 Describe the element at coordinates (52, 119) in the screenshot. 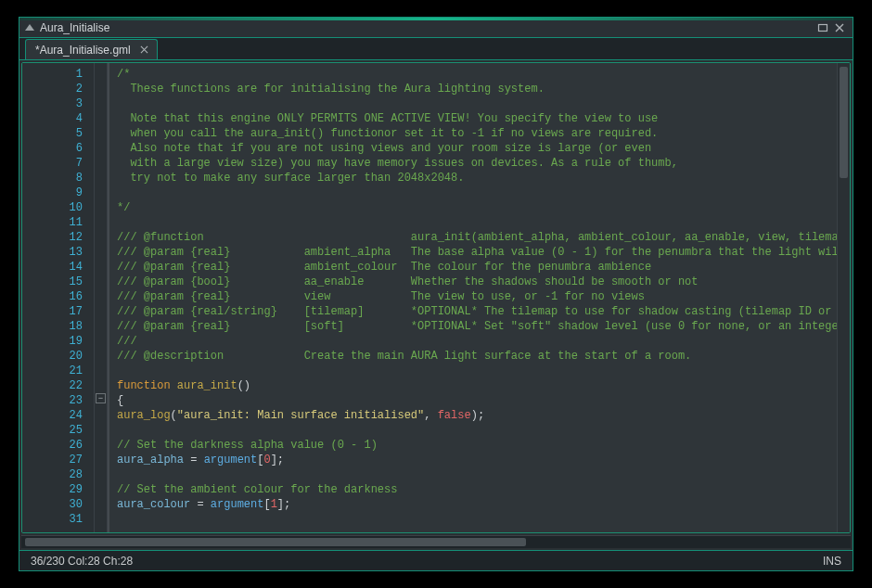

I see `line-number: 4` at that location.